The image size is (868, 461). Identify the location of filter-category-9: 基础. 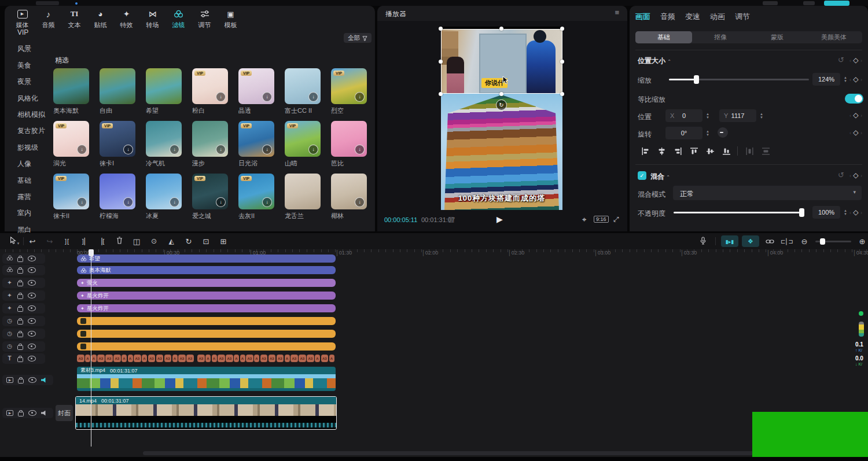
(30, 180).